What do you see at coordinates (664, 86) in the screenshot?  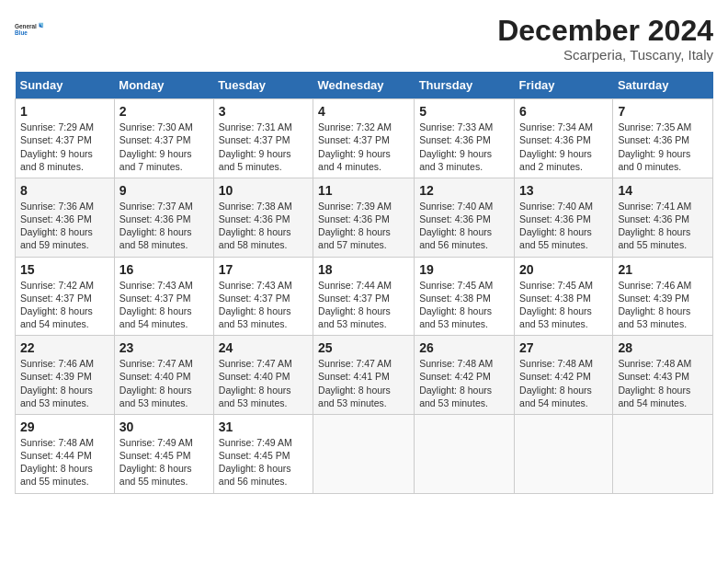 I see `header-saturday: Saturday` at bounding box center [664, 86].